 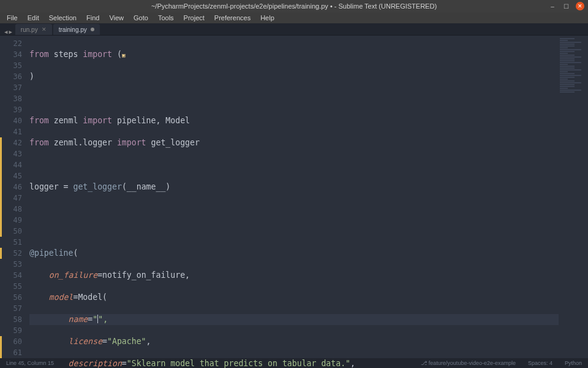 I want to click on menu-project: Project, so click(x=194, y=18).